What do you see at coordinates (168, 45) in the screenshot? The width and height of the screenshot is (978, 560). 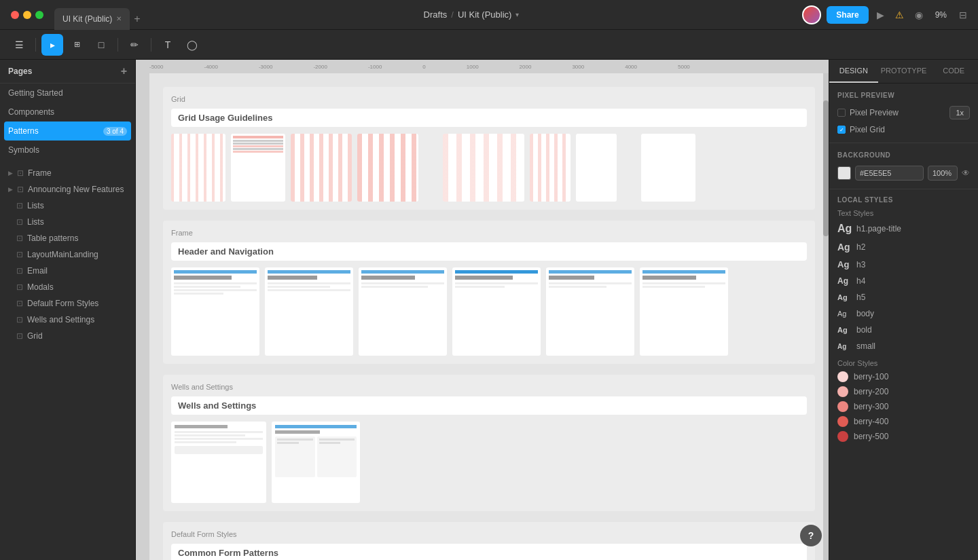 I see `text-tool: T` at bounding box center [168, 45].